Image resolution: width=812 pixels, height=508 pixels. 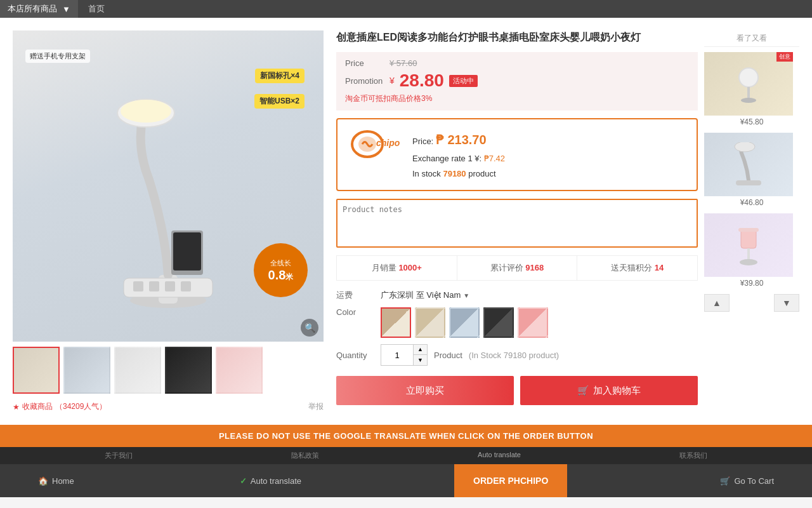 I want to click on promo-price-row: Promotion ¥ 28.80 活动中, so click(x=517, y=81).